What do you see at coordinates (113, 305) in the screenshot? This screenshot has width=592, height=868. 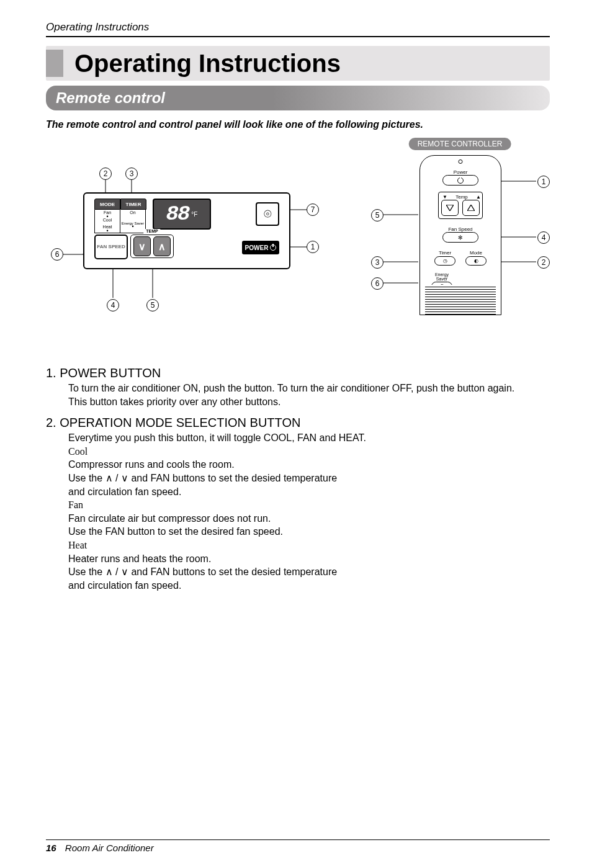 I see `callout-4: 4` at bounding box center [113, 305].